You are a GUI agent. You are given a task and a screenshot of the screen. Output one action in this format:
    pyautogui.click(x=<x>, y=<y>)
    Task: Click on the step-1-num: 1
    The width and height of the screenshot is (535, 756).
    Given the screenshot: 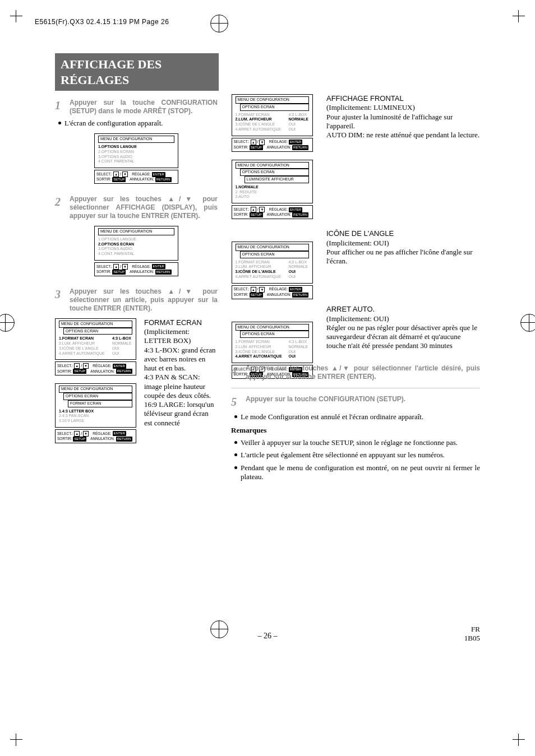 What is the action you would take?
    pyautogui.click(x=59, y=107)
    